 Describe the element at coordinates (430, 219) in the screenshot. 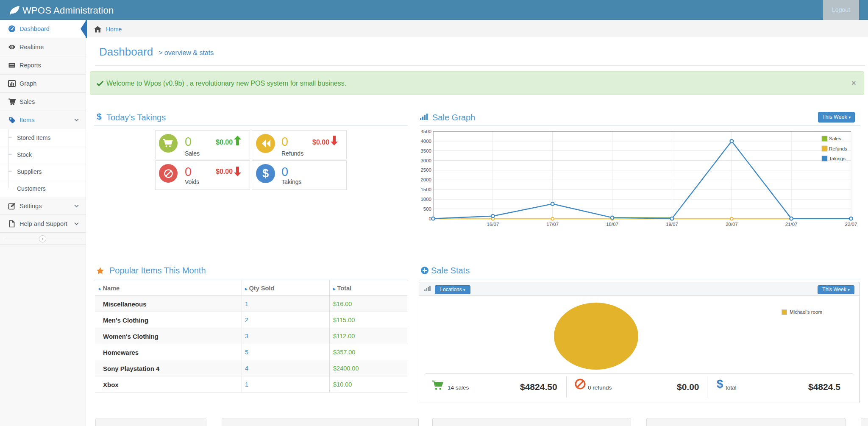

I see `svg-text: 0` at that location.